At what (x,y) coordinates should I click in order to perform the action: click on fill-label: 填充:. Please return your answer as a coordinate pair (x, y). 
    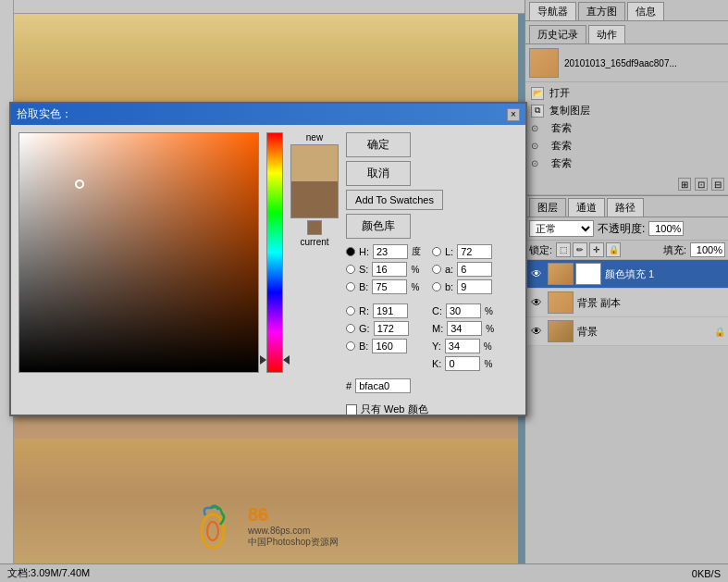
    Looking at the image, I should click on (675, 250).